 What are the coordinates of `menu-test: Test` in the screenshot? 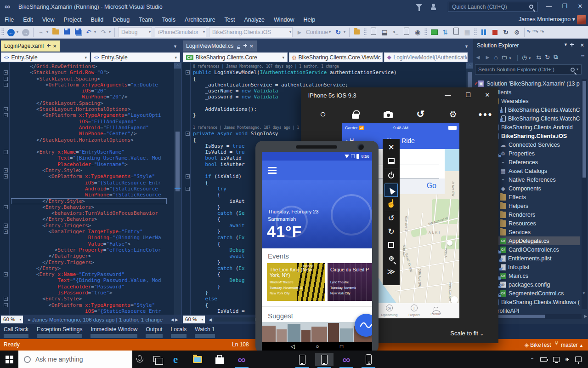 It's located at (230, 20).